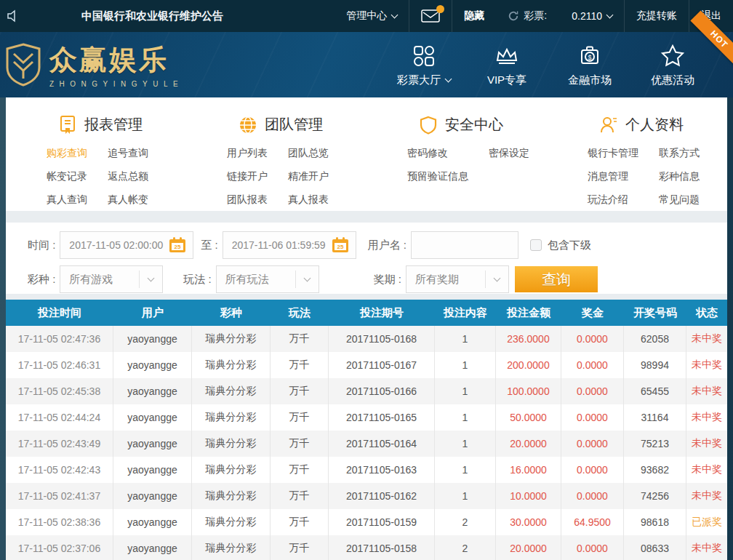 The height and width of the screenshot is (560, 733). Describe the element at coordinates (560, 16) in the screenshot. I see `lottery-balance-refresh: 彩票: 0.2110` at that location.